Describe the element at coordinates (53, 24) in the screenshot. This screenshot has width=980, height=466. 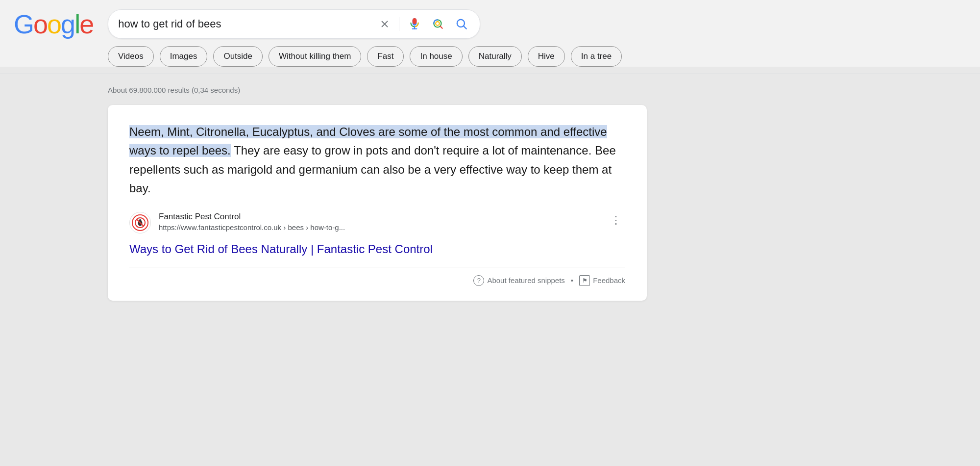
I see `google-logo: Google` at that location.